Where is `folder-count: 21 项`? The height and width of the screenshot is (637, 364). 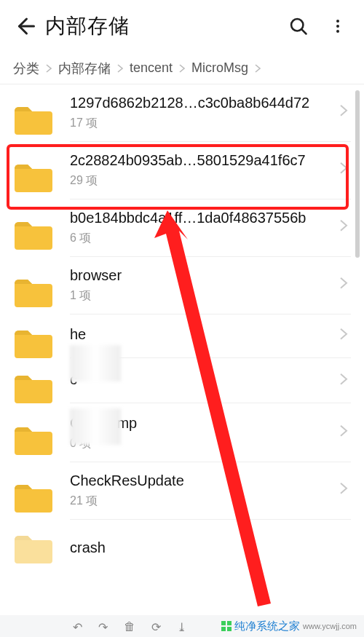 folder-count: 21 项 is located at coordinates (197, 501).